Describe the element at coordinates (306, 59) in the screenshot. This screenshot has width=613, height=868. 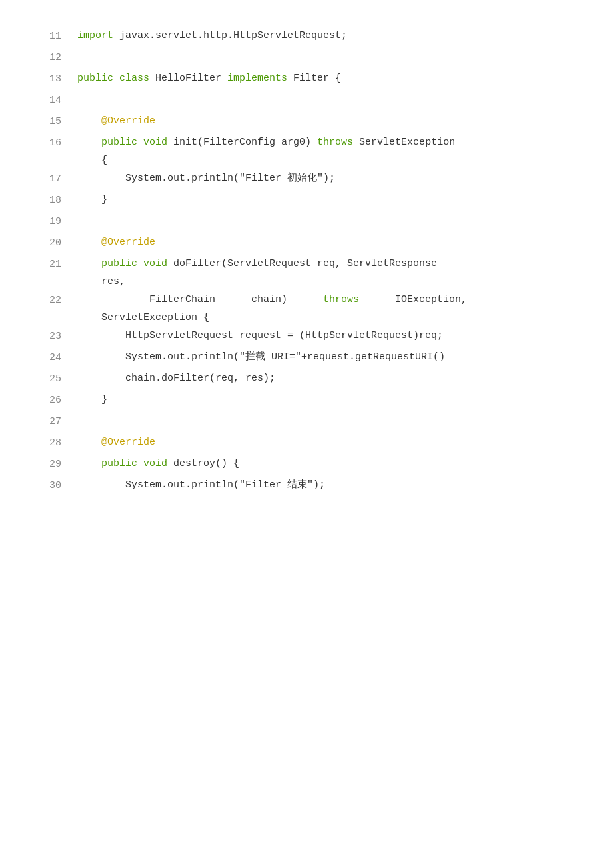
I see `code-line: 12` at that location.